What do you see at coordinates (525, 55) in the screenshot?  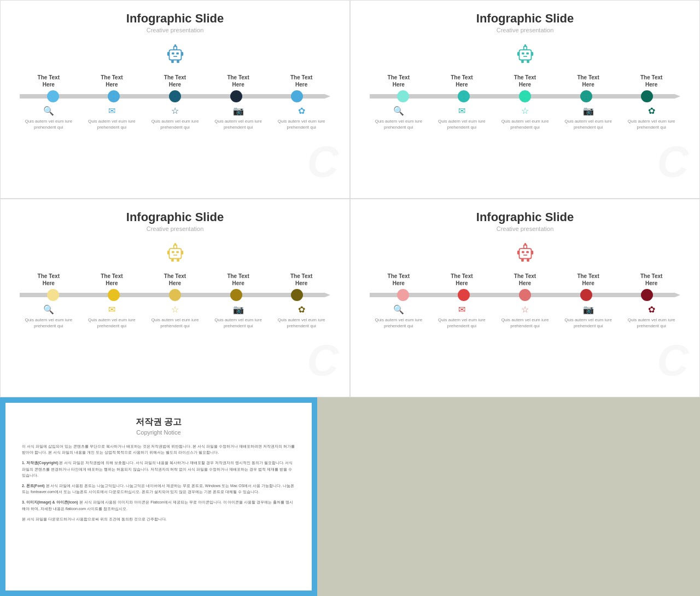 I see `slide-2-robot` at bounding box center [525, 55].